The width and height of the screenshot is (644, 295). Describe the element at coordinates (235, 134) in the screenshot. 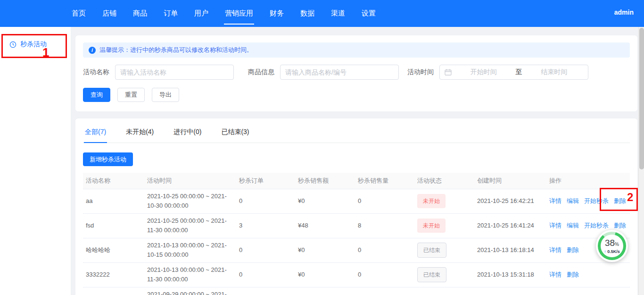

I see `tab-ended: 已结束(3)` at that location.